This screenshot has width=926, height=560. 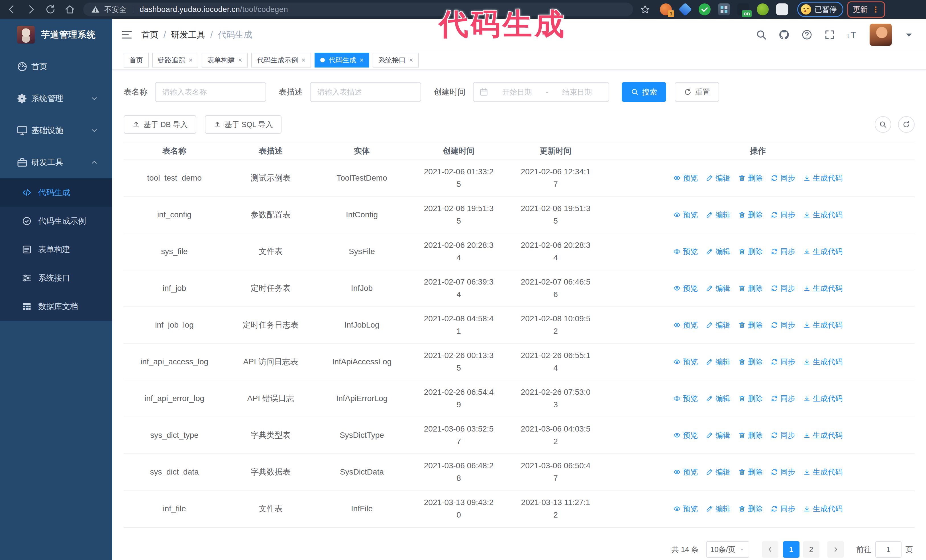 I want to click on sidebar-item-1: 首页, so click(x=56, y=67).